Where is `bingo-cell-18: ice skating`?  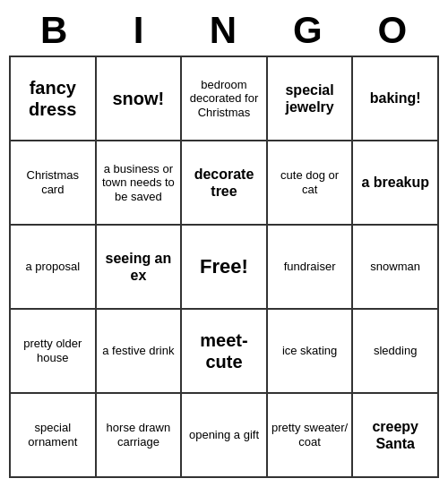
bingo-cell-18: ice skating is located at coordinates (311, 352).